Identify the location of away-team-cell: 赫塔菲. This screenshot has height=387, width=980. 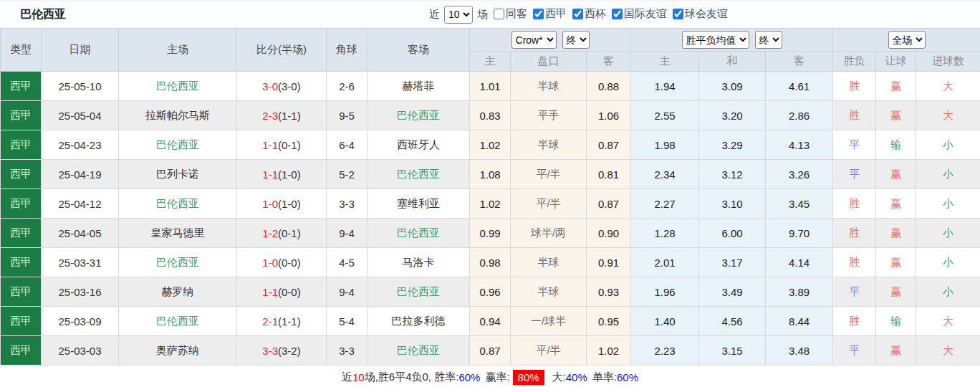
(418, 86).